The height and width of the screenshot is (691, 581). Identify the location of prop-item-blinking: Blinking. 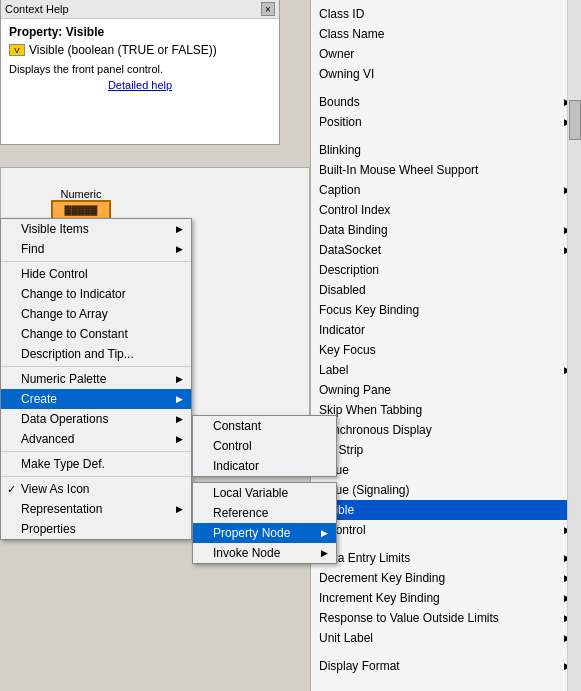
(446, 150).